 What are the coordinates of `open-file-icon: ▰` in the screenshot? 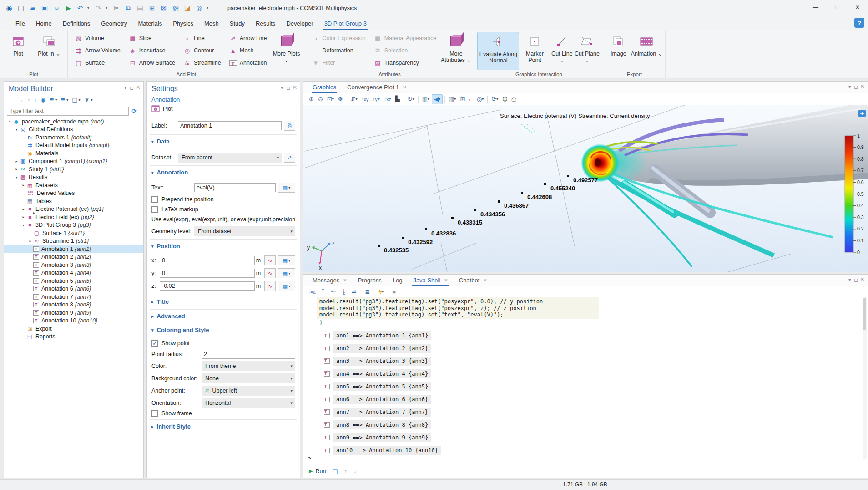 It's located at (33, 8).